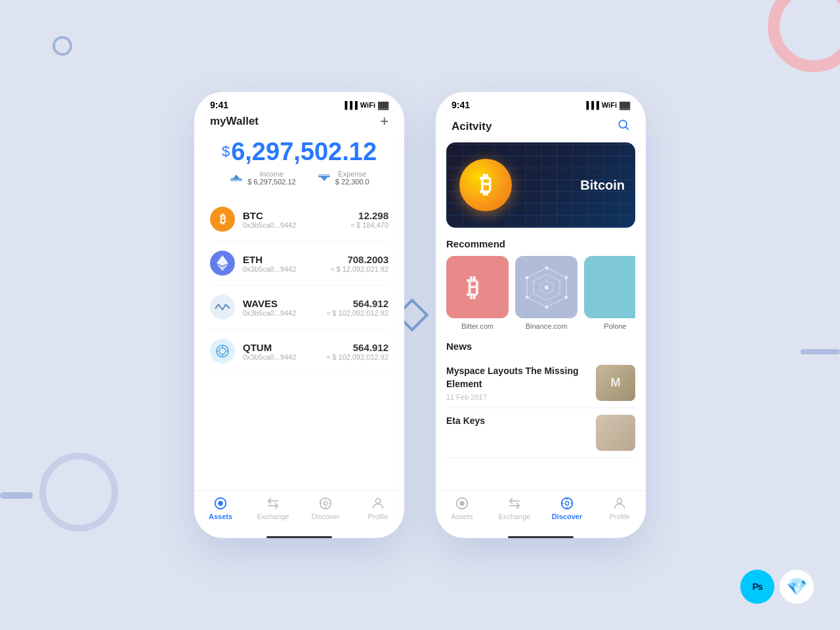 The width and height of the screenshot is (840, 630). What do you see at coordinates (616, 383) in the screenshot?
I see `news-img-1: M` at bounding box center [616, 383].